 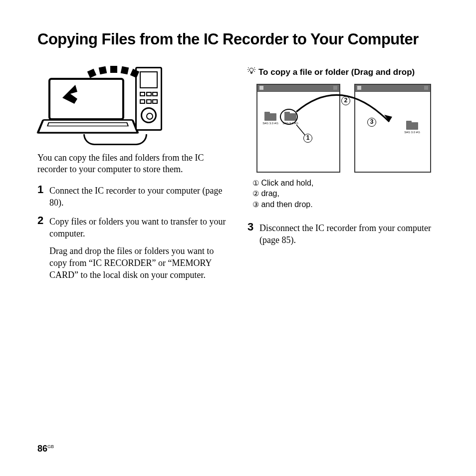 What do you see at coordinates (255, 205) in the screenshot?
I see `legend-num-3: ③` at bounding box center [255, 205].